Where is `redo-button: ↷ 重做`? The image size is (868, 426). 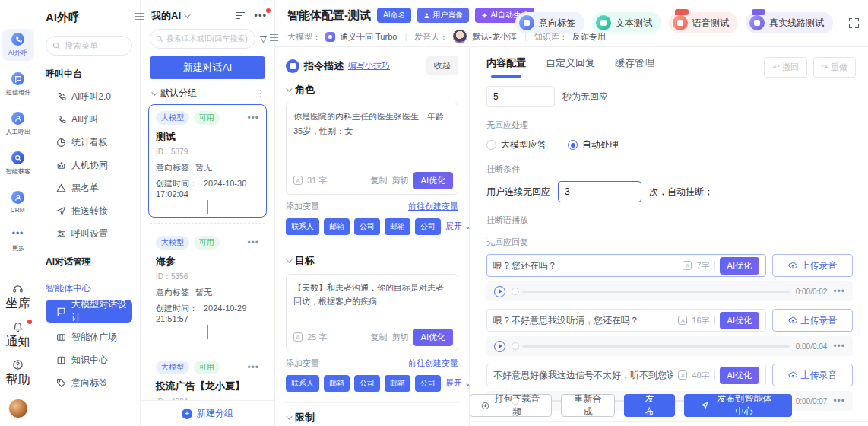
redo-button: ↷ 重做 is located at coordinates (835, 67).